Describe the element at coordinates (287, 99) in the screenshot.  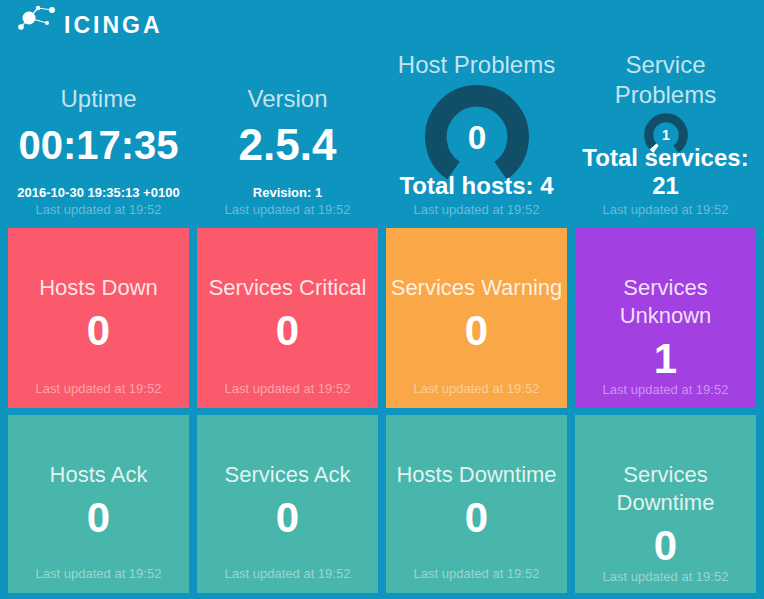
I see `version-title: Version` at that location.